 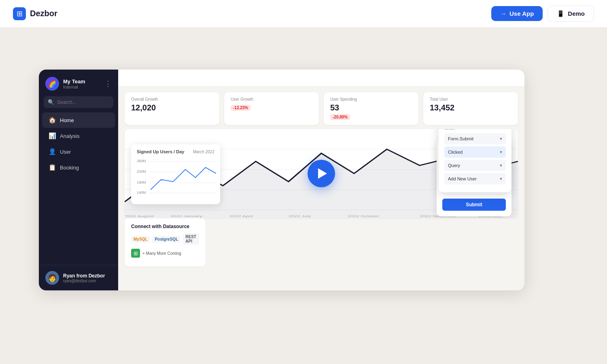 What do you see at coordinates (321, 108) in the screenshot?
I see `stats-row: Overall Growth 12,020 User Growth -12.23…` at bounding box center [321, 108].